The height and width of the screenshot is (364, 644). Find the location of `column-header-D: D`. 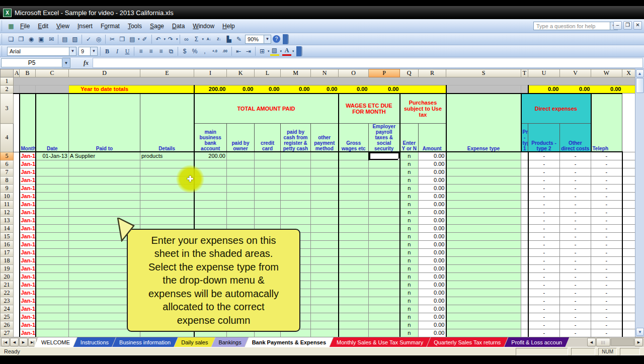

column-header-D: D is located at coordinates (105, 73).